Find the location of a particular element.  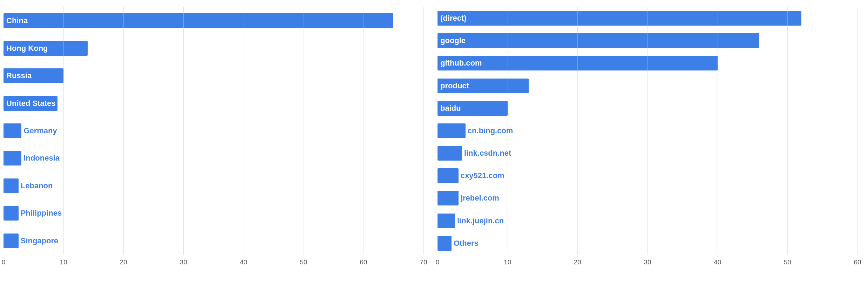

bar: Others is located at coordinates (445, 243).